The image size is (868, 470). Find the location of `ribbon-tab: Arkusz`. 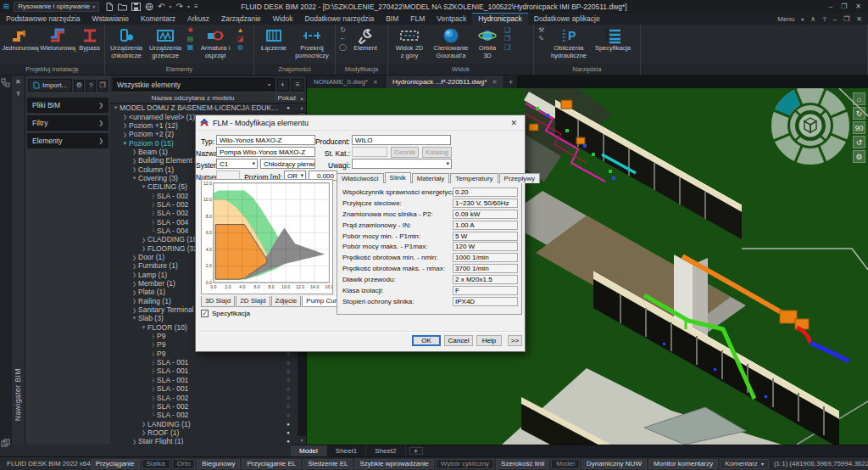

ribbon-tab: Arkusz is located at coordinates (198, 19).